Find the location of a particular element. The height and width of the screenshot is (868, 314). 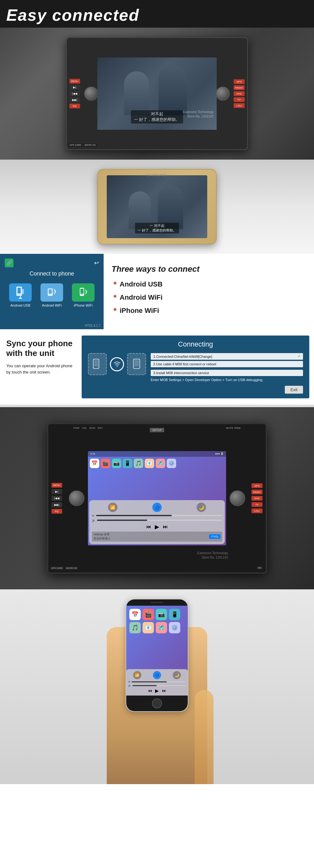

car2-tv-btn: TV is located at coordinates (257, 504).